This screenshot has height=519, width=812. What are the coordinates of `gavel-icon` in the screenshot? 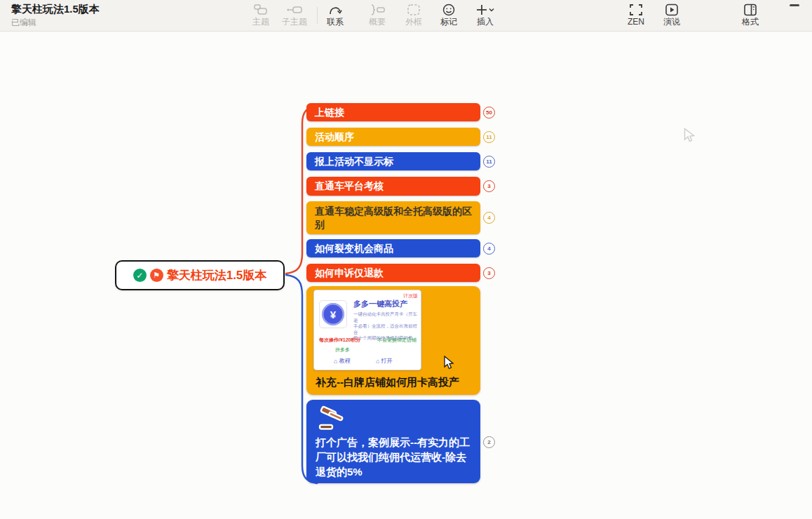 It's located at (332, 419).